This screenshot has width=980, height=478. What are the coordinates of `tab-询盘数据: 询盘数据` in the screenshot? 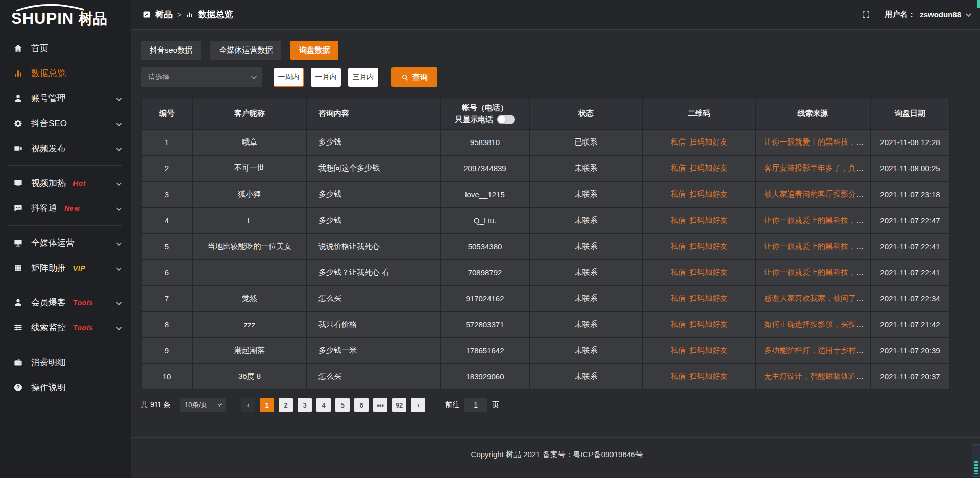 It's located at (314, 50).